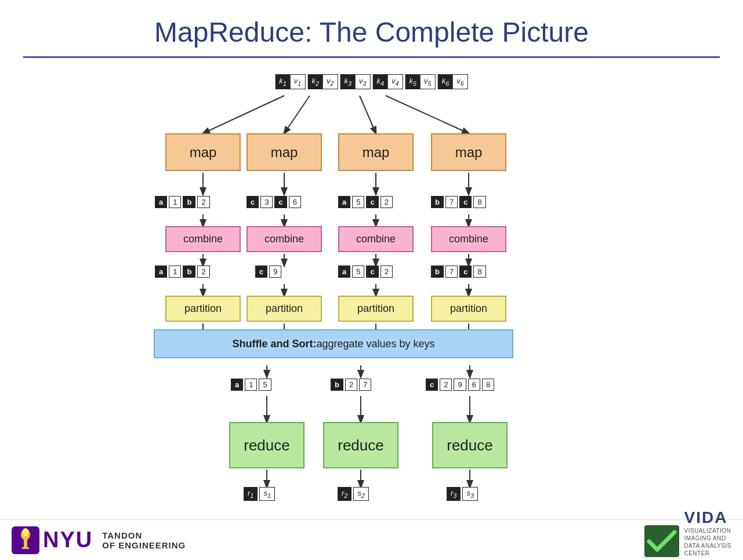 This screenshot has height=560, width=743. Describe the element at coordinates (445, 82) in the screenshot. I see `k6: k6` at that location.